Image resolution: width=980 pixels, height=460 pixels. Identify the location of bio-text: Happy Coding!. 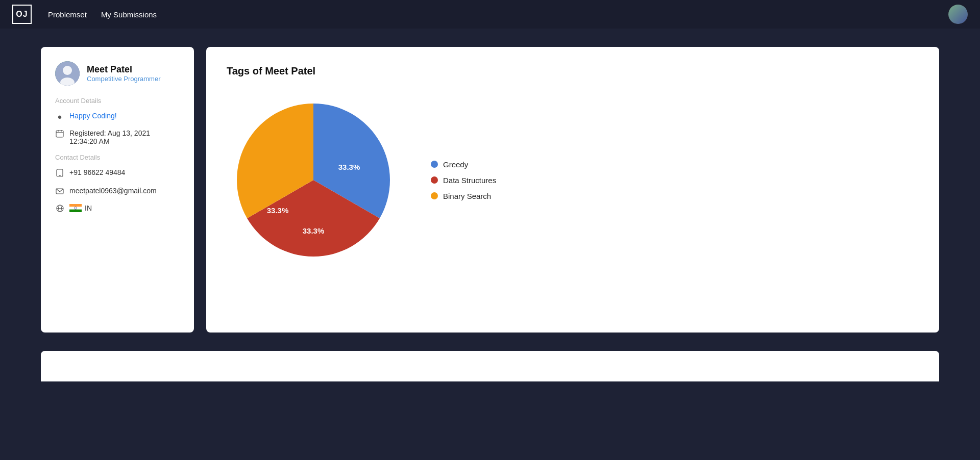
(93, 116).